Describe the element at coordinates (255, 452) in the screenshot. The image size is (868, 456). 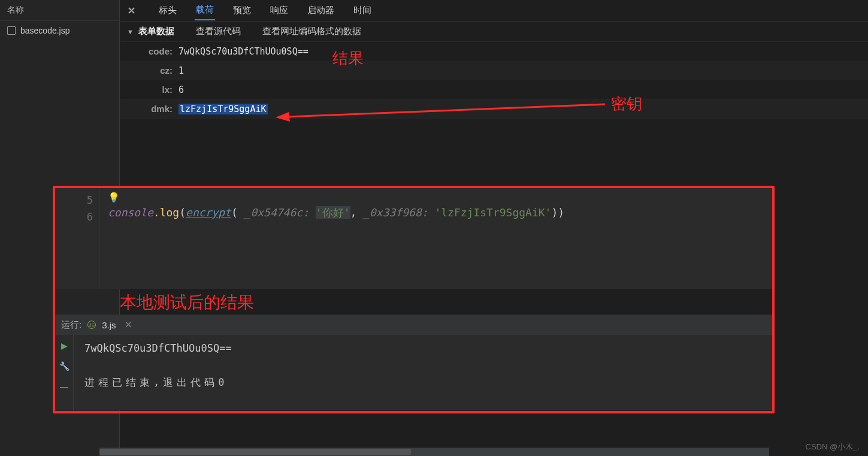
I see `scrollbar-thumb` at that location.